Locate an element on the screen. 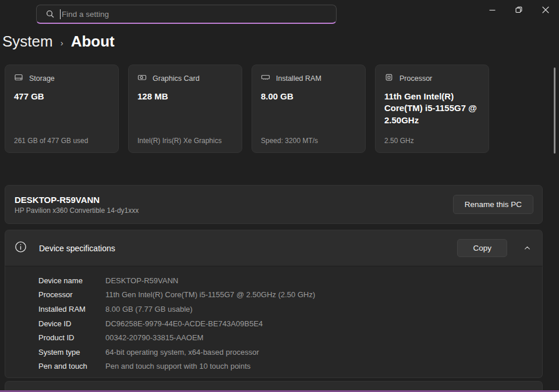 The image size is (559, 392). card-label: Storage is located at coordinates (42, 79).